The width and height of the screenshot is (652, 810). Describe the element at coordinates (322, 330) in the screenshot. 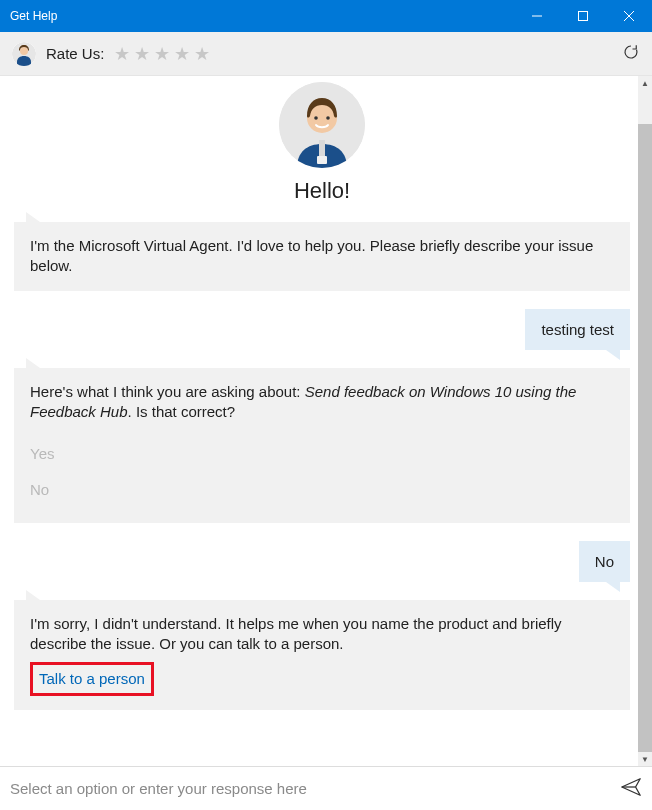

I see `user-message: testing test` at that location.